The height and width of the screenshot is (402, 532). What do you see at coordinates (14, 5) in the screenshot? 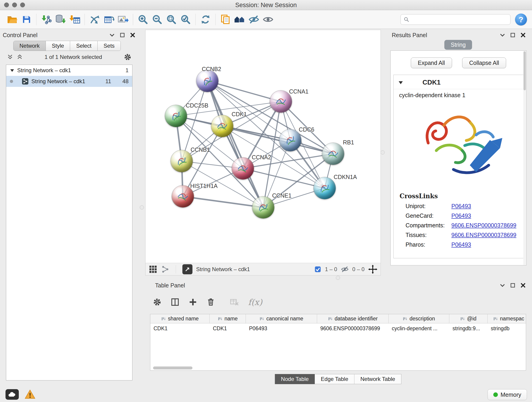
I see `traffic-minimize-button` at bounding box center [14, 5].